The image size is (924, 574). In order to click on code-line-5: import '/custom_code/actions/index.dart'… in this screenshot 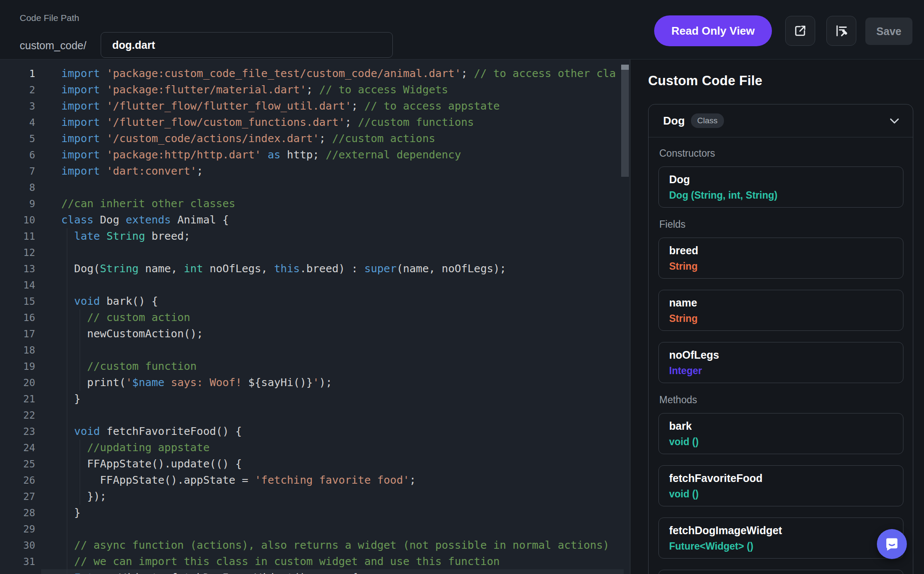, I will do `click(338, 139)`.